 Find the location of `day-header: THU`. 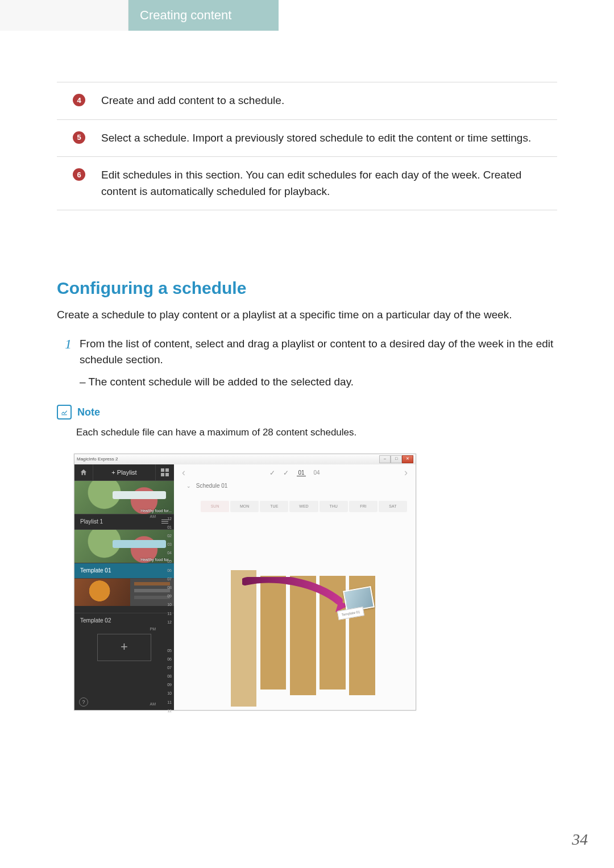

day-header: THU is located at coordinates (334, 506).